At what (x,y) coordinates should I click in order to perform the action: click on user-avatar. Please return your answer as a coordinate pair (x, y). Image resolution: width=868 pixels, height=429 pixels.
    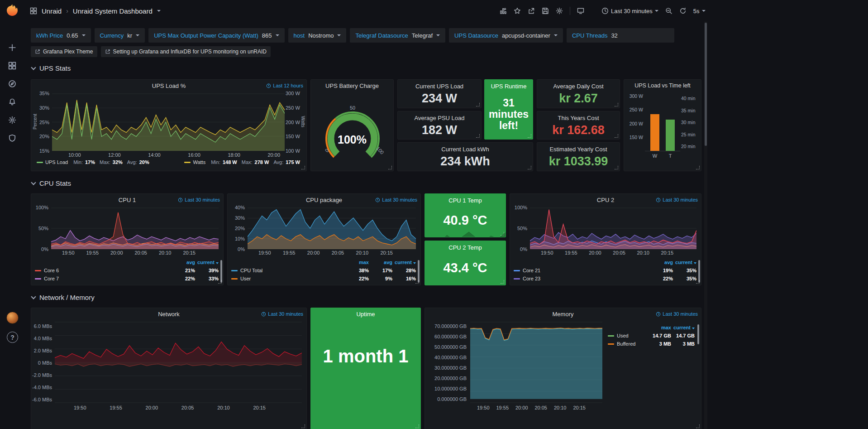
    Looking at the image, I should click on (13, 318).